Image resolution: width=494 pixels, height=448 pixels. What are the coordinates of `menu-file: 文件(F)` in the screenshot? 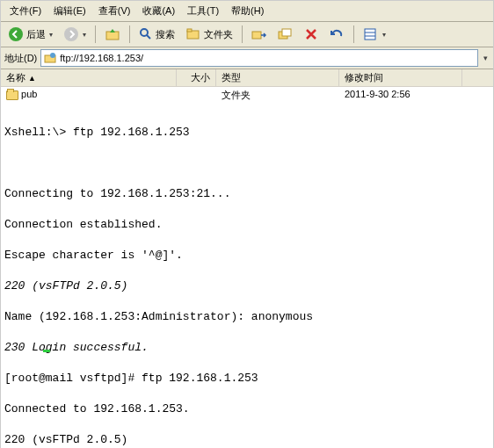 It's located at (25, 11).